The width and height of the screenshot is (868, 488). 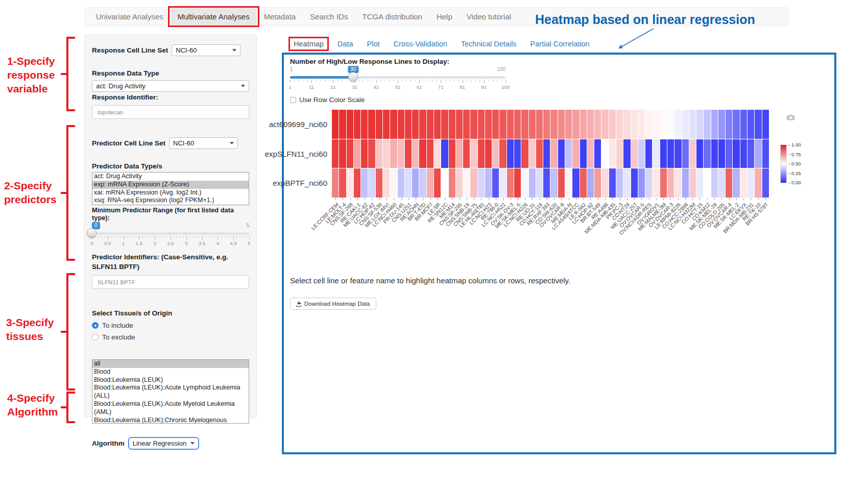 What do you see at coordinates (171, 185) in the screenshot?
I see `list-option-exp-mrna-expression-z-score: exp: mRNA Expression (Z-Score)` at bounding box center [171, 185].